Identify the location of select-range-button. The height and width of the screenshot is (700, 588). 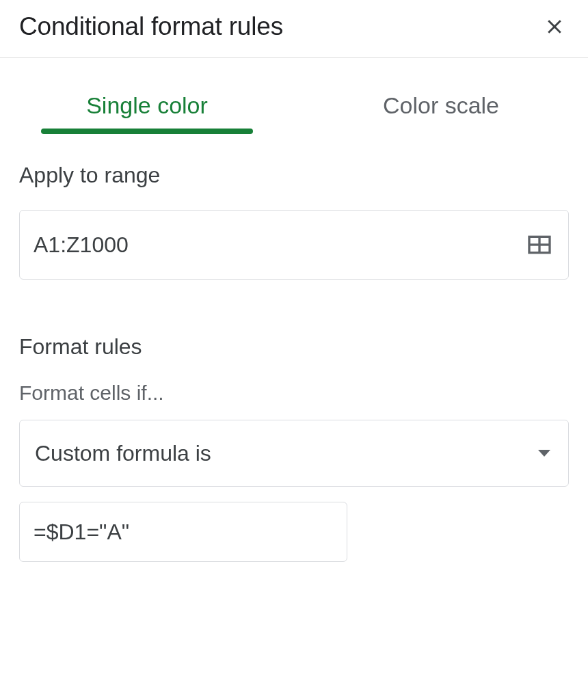
(539, 245).